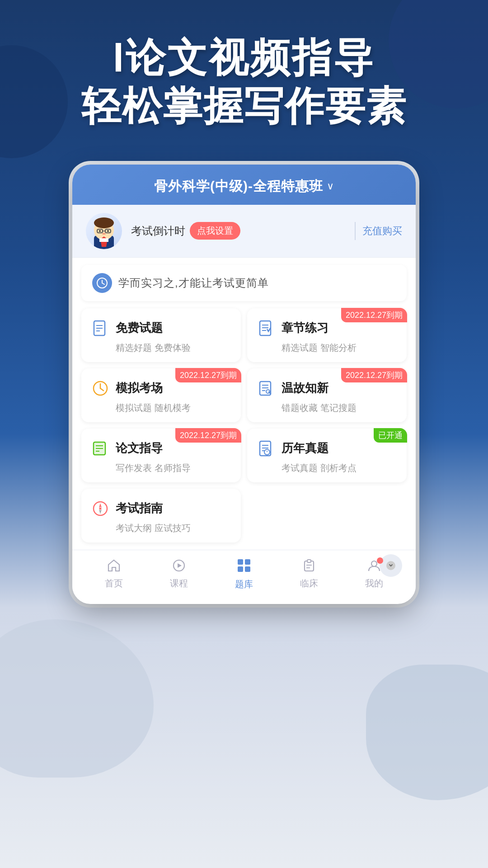 This screenshot has height=868, width=488. What do you see at coordinates (161, 515) in the screenshot?
I see `card-exam-guide: 考试指南 考试大纲 应试技巧` at bounding box center [161, 515].